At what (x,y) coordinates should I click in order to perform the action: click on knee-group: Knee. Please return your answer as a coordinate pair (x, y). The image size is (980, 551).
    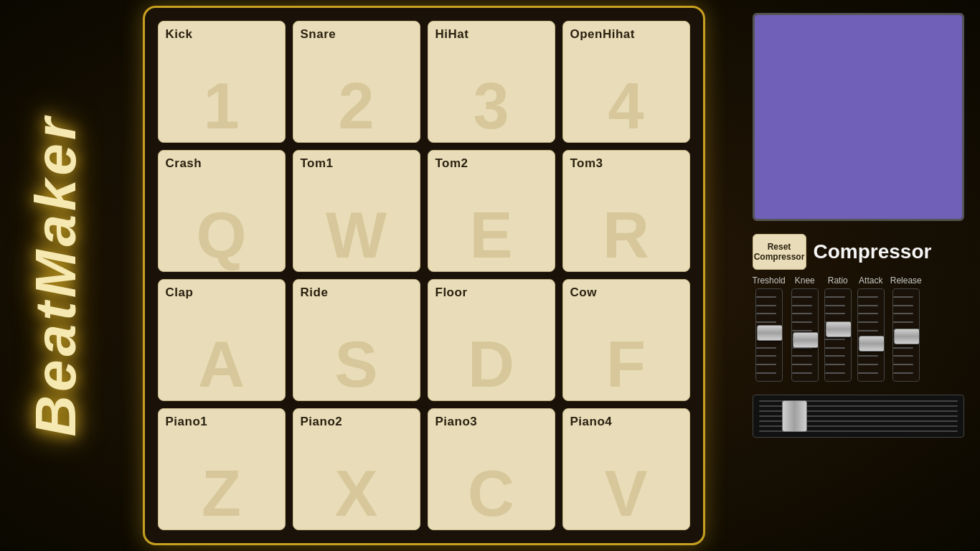
    Looking at the image, I should click on (805, 329).